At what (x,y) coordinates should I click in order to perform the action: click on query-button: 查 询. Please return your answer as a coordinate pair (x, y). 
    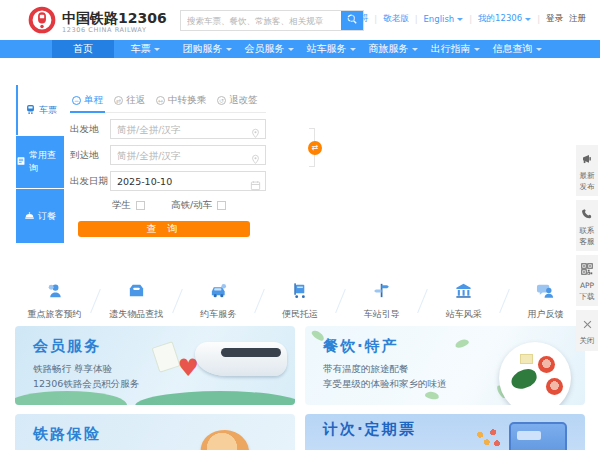
    Looking at the image, I should click on (164, 229).